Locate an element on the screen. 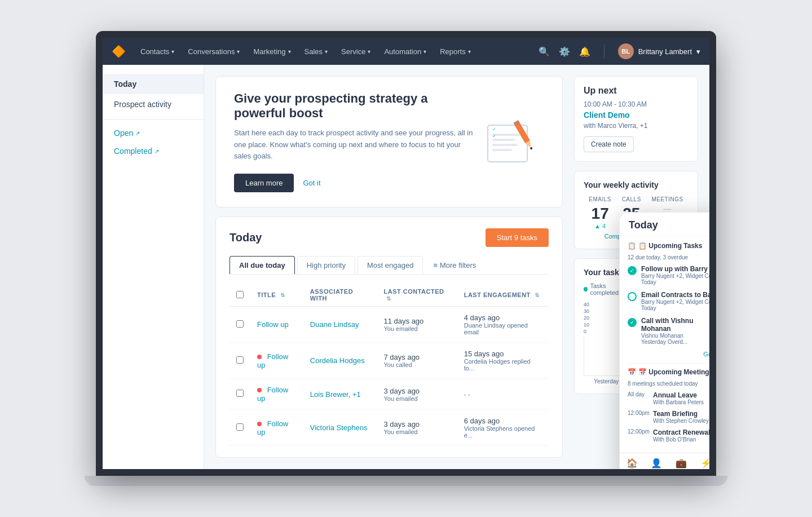 Image resolution: width=812 pixels, height=517 pixels. external-link-icon: ↗ is located at coordinates (138, 133).